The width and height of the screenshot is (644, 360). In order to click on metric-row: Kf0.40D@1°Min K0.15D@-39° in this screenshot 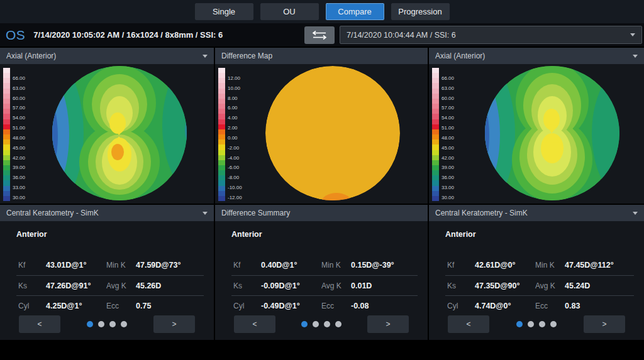, I will do `click(325, 265)`.